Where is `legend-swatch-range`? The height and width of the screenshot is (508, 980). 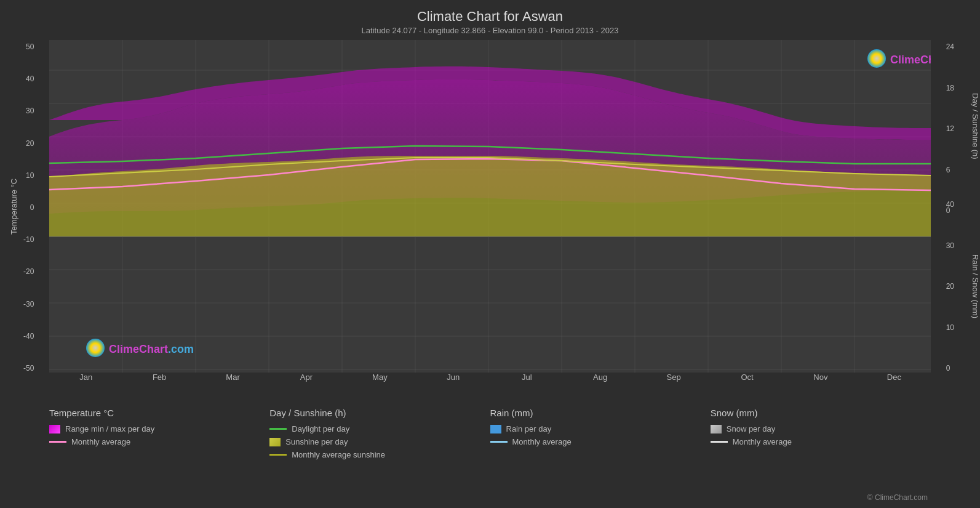
legend-swatch-range is located at coordinates (55, 429).